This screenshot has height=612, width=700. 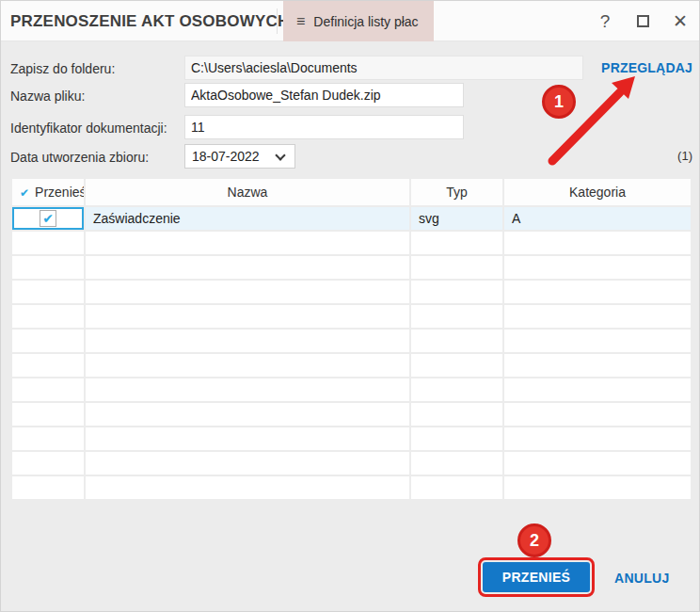 I want to click on save-folder-input, so click(x=384, y=68).